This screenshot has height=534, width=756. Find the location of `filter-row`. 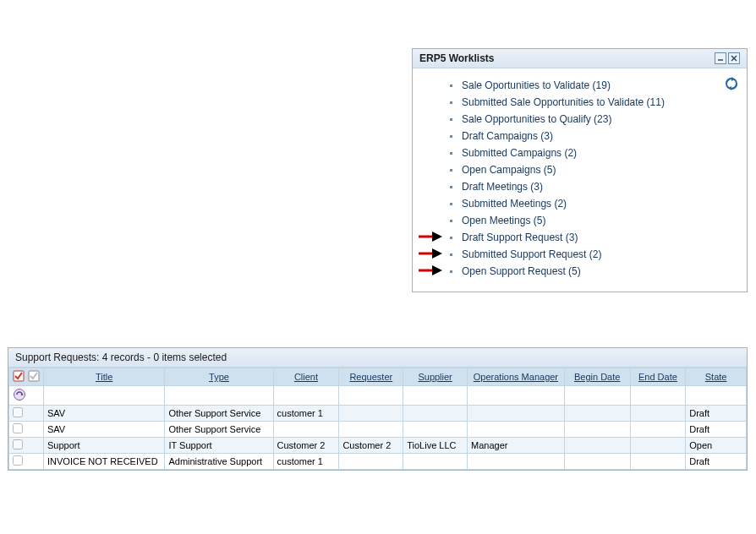

filter-row is located at coordinates (378, 395).